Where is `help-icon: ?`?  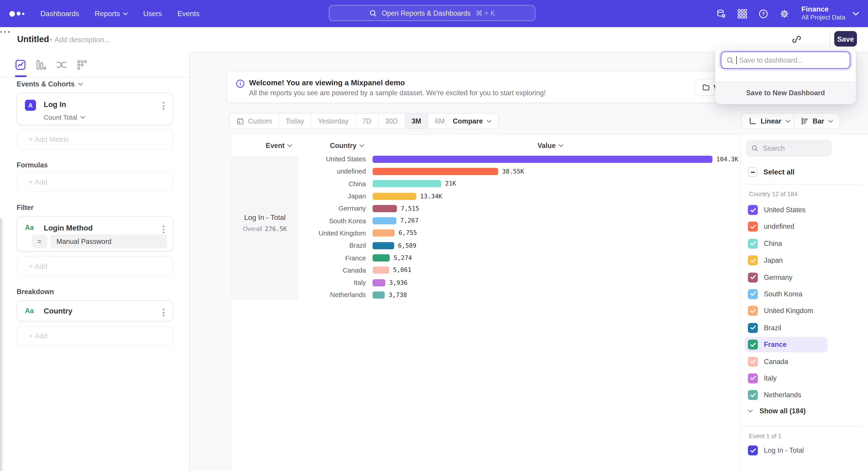 help-icon: ? is located at coordinates (763, 13).